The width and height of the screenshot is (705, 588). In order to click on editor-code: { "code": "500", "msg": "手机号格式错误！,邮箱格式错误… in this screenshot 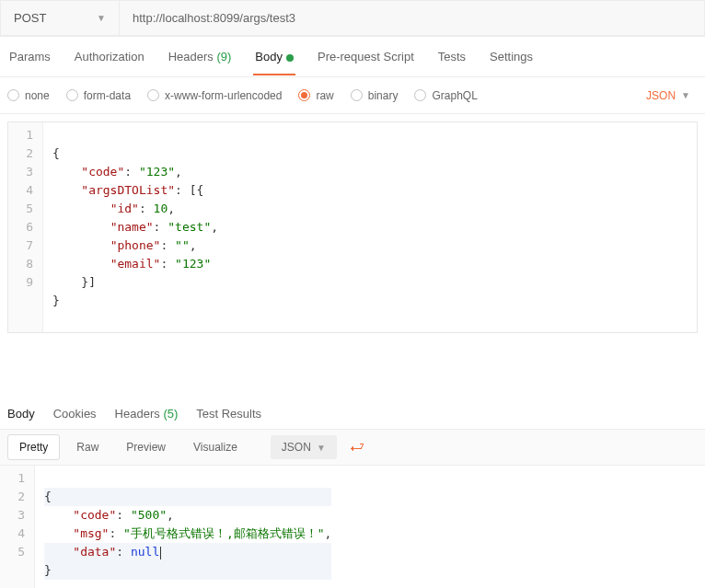, I will do `click(188, 526)`.